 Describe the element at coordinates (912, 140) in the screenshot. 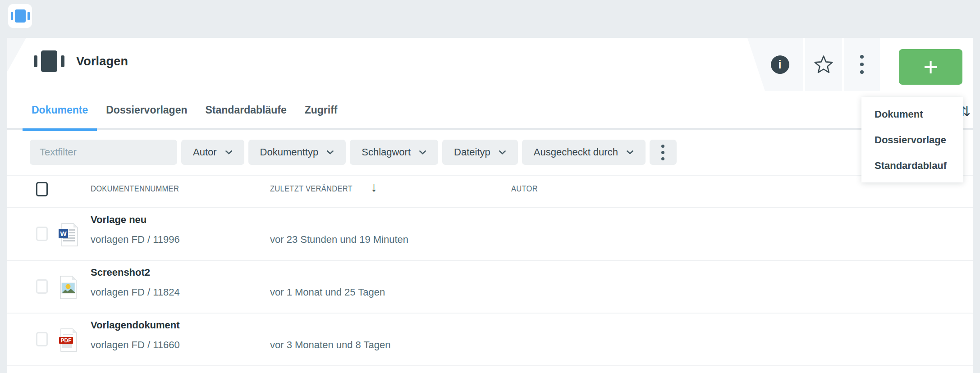

I see `create-menu: Dokument Dossiervorlage Standardablauf` at that location.